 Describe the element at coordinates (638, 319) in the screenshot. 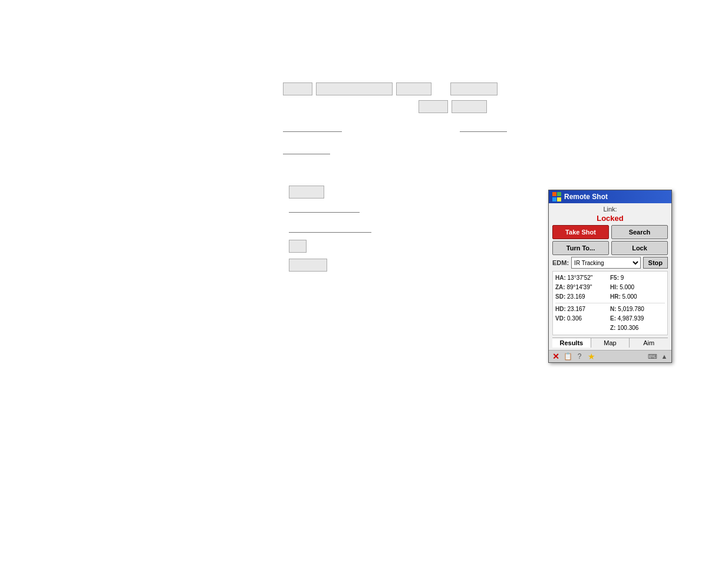

I see `e-cell: E: 4,987.939` at that location.